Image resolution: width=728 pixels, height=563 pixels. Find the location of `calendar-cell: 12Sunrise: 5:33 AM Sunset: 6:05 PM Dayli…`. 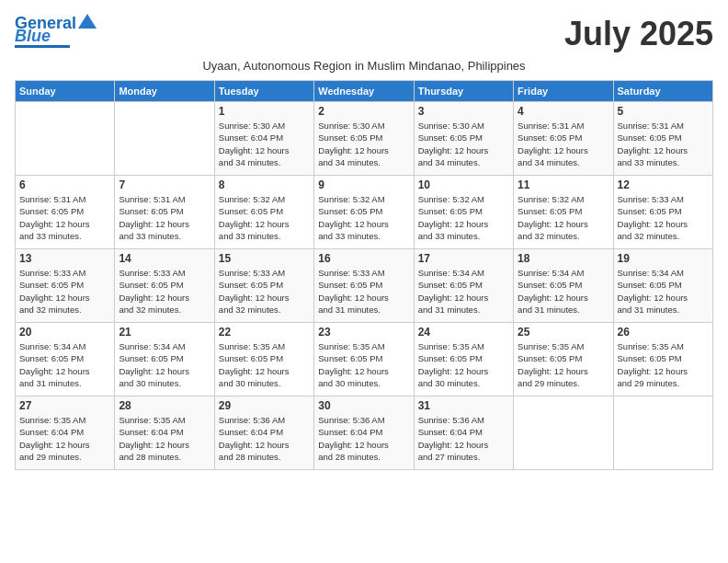

calendar-cell: 12Sunrise: 5:33 AM Sunset: 6:05 PM Dayli… is located at coordinates (663, 213).